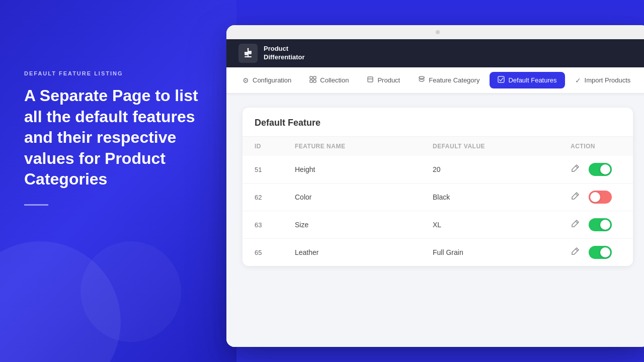  What do you see at coordinates (422, 80) in the screenshot?
I see `feature-category-icon` at bounding box center [422, 80].